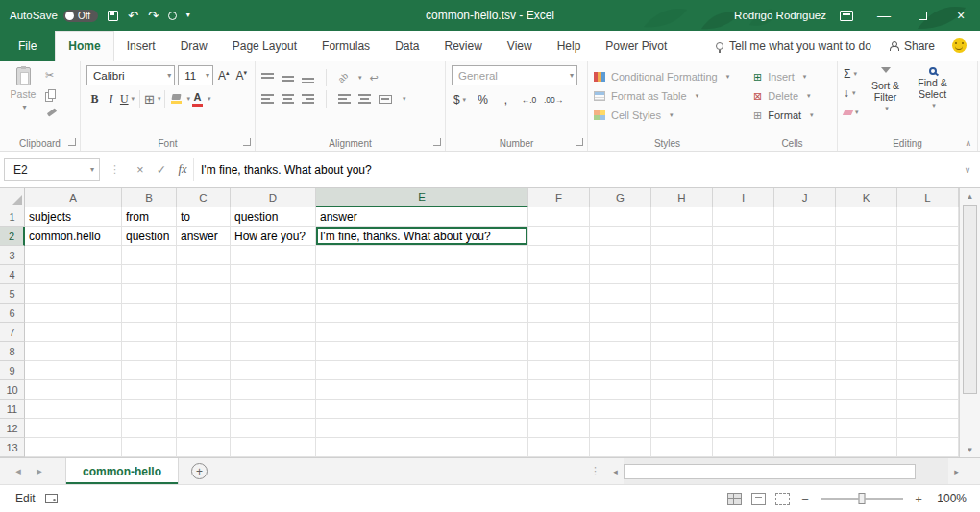 Image resolution: width=980 pixels, height=512 pixels. Describe the element at coordinates (970, 323) in the screenshot. I see `vertical-scroll-track` at that location.